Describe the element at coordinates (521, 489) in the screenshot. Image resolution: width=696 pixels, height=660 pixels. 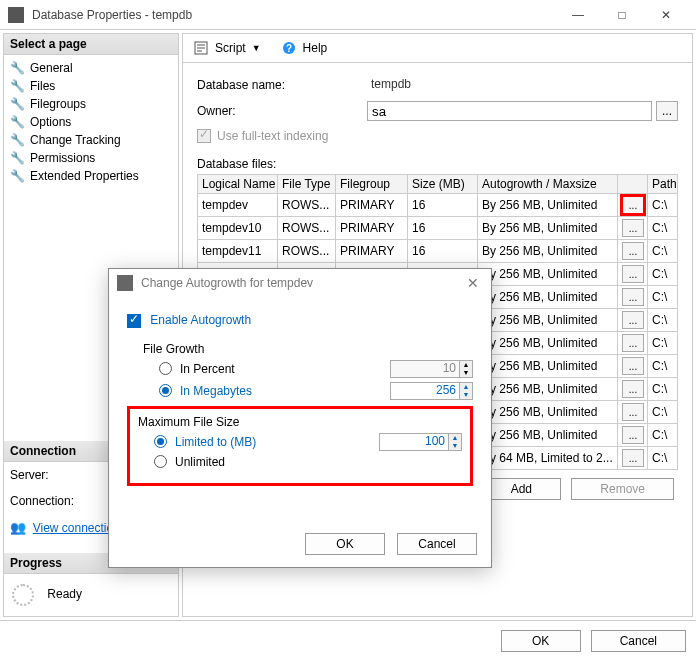
I see `add-button: Add` at that location.